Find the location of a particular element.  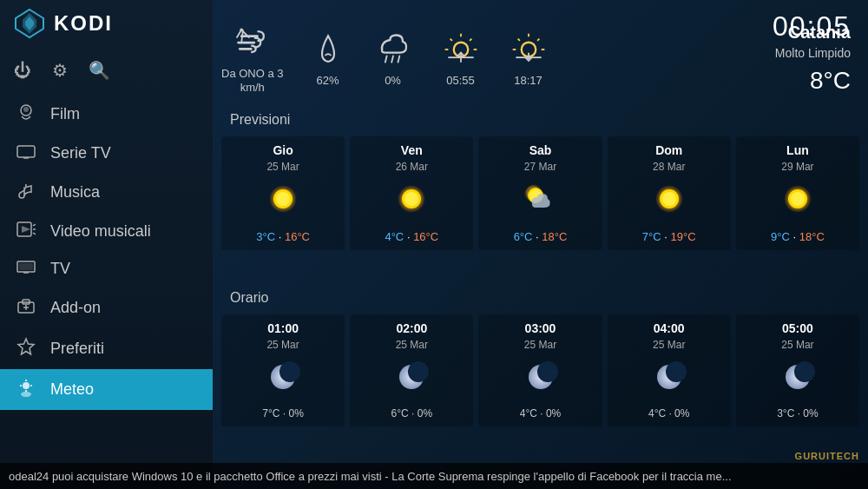

fc-day-0: Gio is located at coordinates (283, 150).